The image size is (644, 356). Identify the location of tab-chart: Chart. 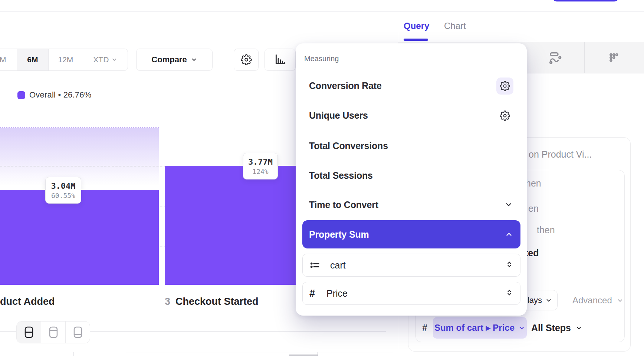
(455, 26).